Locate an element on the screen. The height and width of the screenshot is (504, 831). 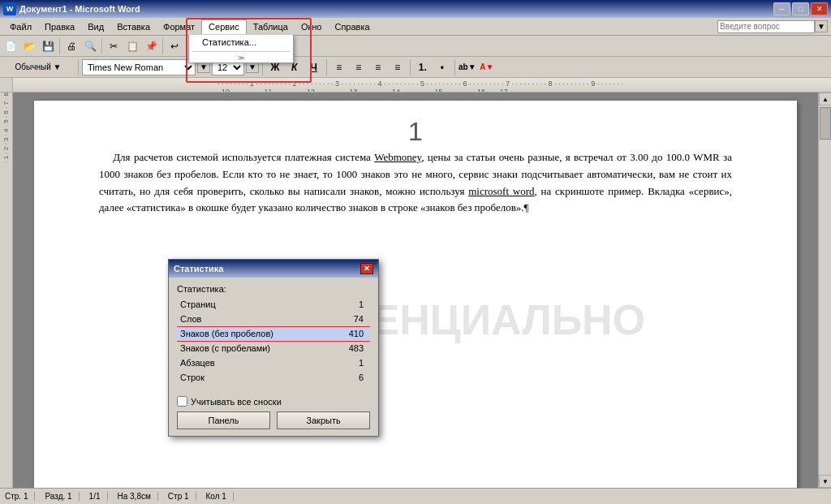
scroll-track is located at coordinates (825, 291).